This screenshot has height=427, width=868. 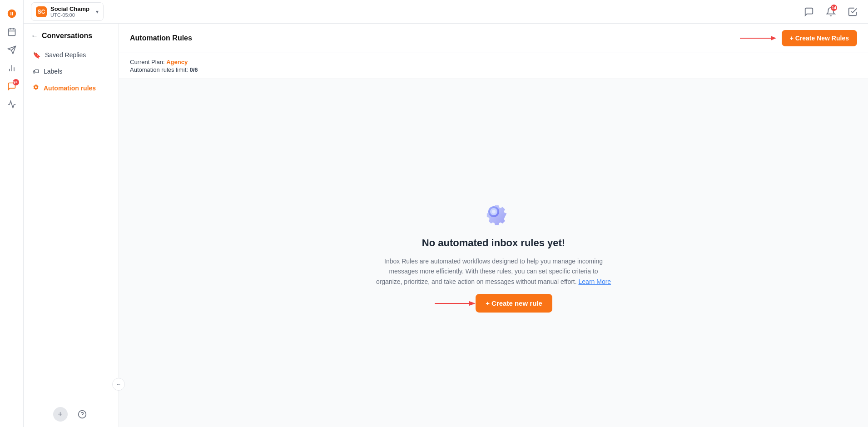 I want to click on empty-state-title: No automated inbox rules yet!, so click(x=493, y=243).